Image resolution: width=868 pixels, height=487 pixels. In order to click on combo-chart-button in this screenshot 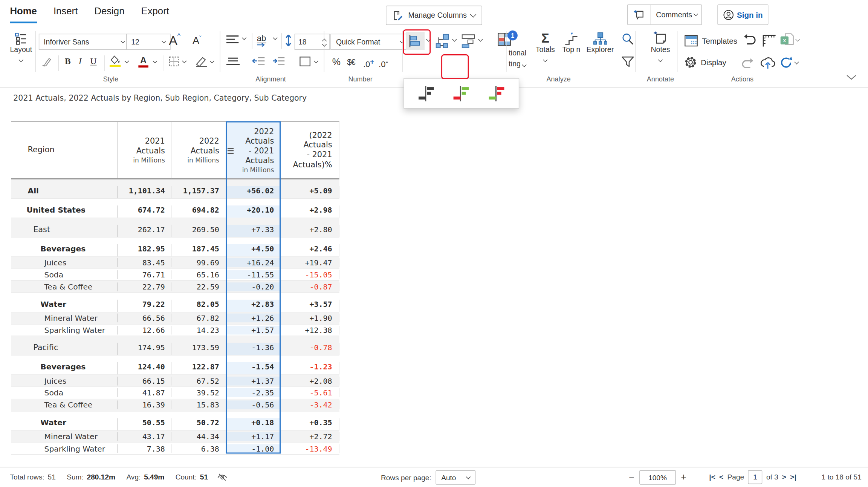, I will do `click(469, 41)`.